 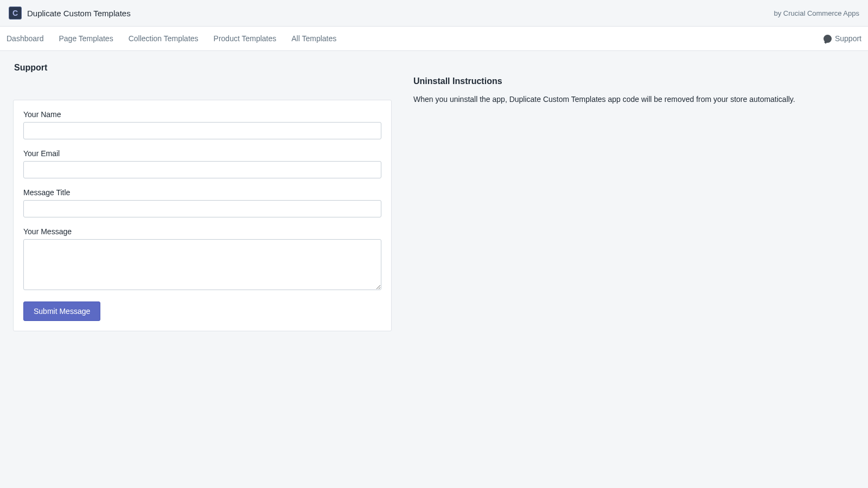 I want to click on nav-items: Dashboard Page Templates Collection Temp…, so click(x=171, y=38).